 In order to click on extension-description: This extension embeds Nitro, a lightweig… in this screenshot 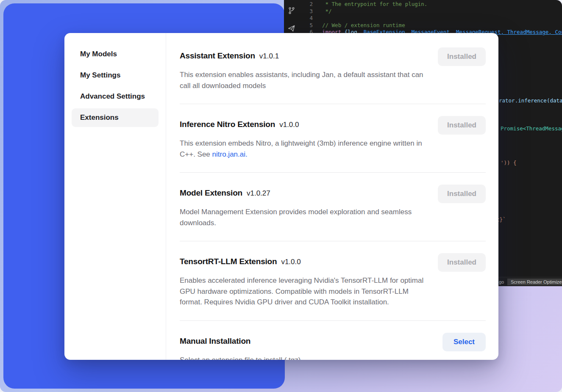, I will do `click(303, 149)`.